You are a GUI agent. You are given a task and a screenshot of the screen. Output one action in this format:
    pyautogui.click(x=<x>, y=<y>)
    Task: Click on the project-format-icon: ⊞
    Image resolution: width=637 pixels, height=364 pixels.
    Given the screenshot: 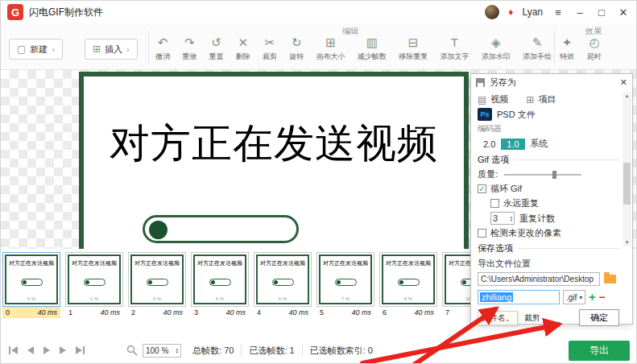 What is the action you would take?
    pyautogui.click(x=530, y=100)
    